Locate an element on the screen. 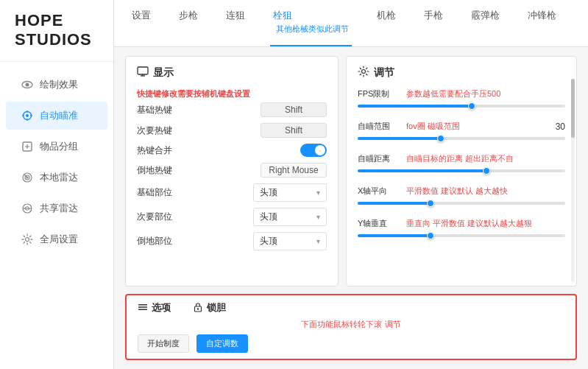 The width and height of the screenshot is (588, 369). secondary-position-label: 次要部位 is located at coordinates (195, 217).